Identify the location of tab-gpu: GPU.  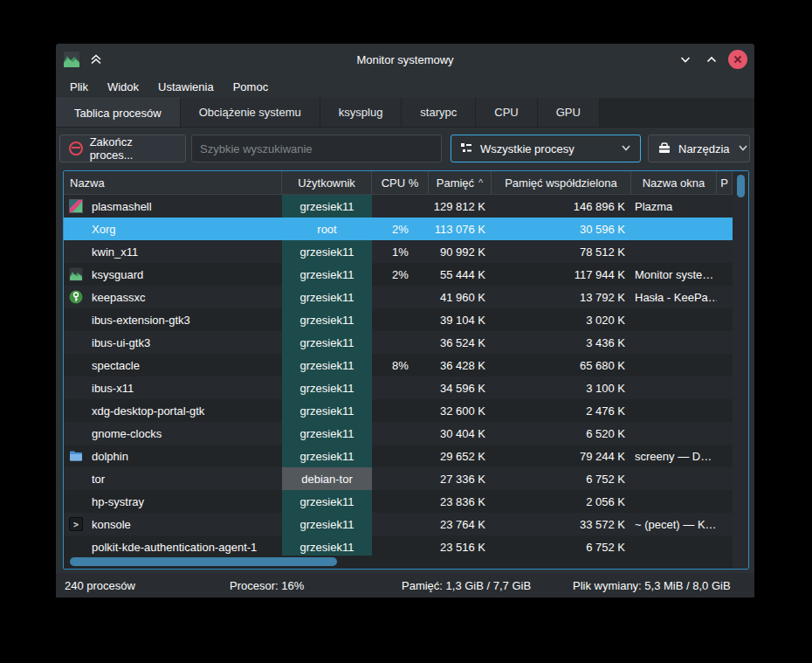
(569, 112).